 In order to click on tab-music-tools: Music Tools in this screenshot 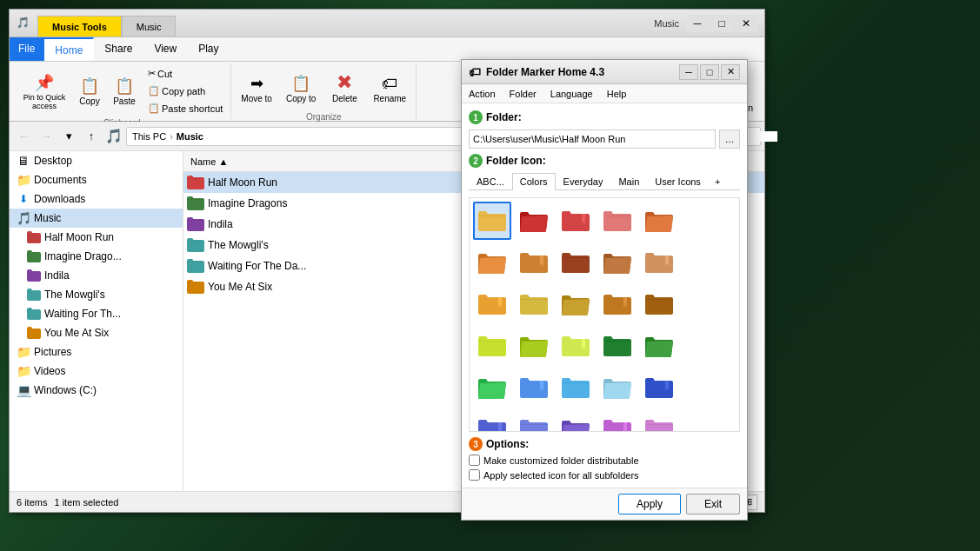, I will do `click(80, 26)`.